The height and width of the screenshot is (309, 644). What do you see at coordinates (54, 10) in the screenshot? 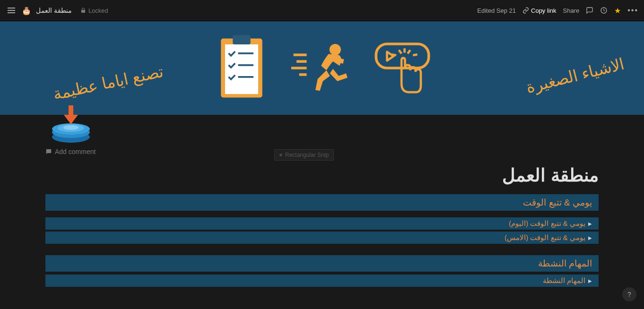
I see `breadcrumb-page-name: منطقة العمل` at bounding box center [54, 10].